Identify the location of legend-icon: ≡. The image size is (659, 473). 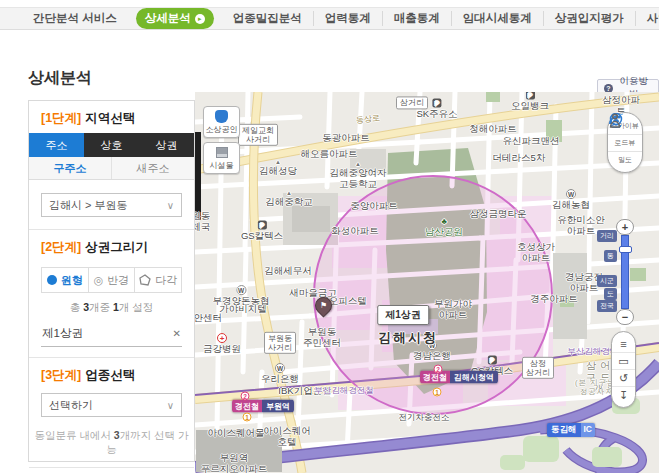
(623, 344).